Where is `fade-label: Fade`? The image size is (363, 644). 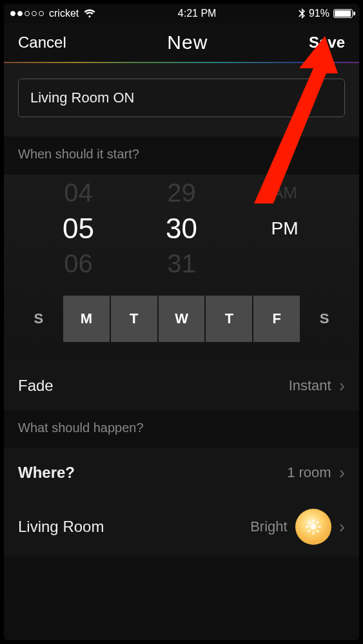 fade-label: Fade is located at coordinates (36, 386).